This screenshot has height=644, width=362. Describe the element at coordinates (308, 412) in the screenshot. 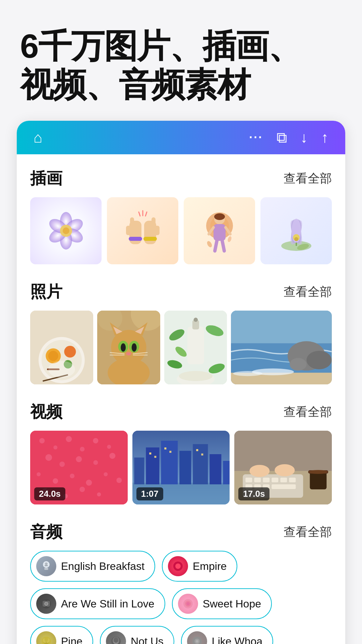

I see `videos-view-all: 查看全部` at that location.